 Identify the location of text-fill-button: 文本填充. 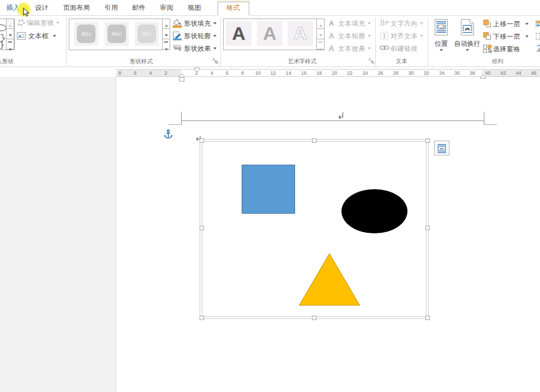
(352, 23).